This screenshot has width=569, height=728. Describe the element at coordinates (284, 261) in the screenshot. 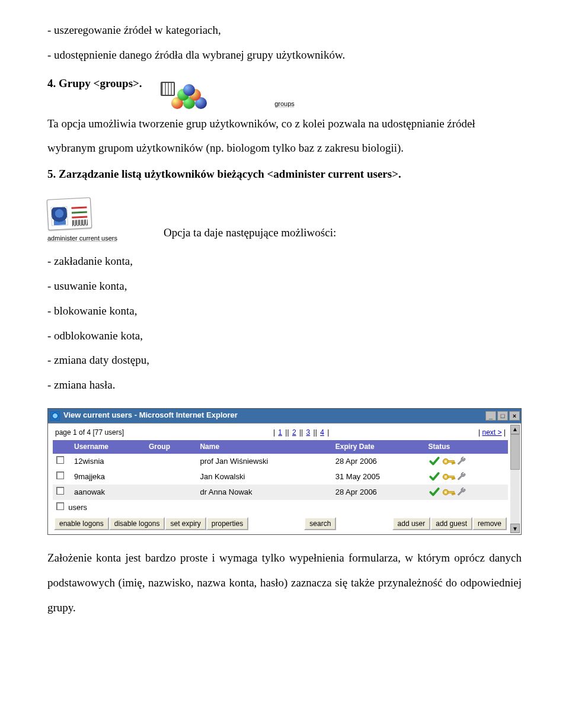

I see `list-item: - zakładanie konta,` at that location.